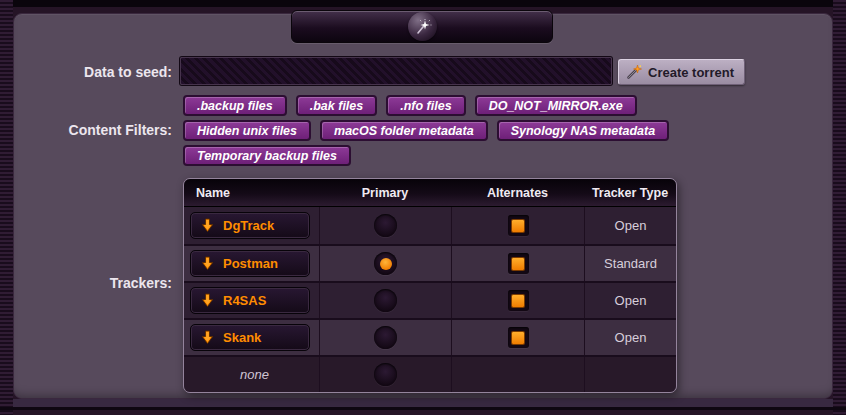 This screenshot has width=846, height=415. Describe the element at coordinates (250, 338) in the screenshot. I see `tracker-name-button: Skank` at that location.